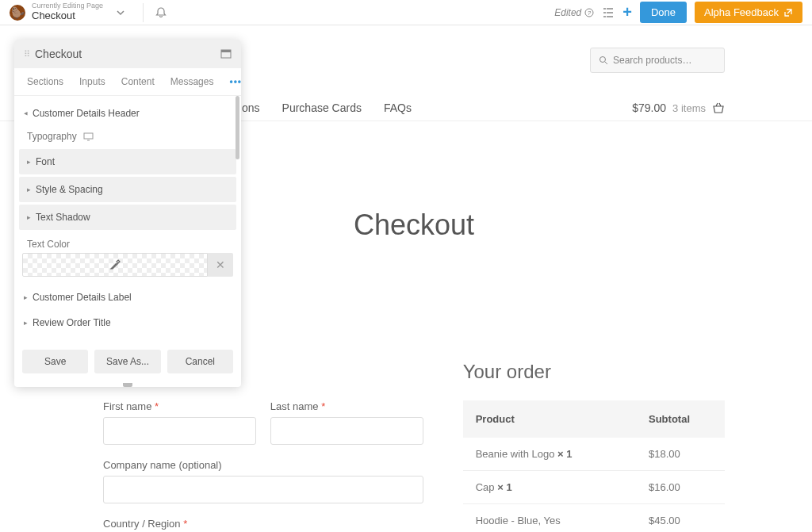 This screenshot has width=812, height=532. Describe the element at coordinates (143, 13) in the screenshot. I see `divider` at that location.